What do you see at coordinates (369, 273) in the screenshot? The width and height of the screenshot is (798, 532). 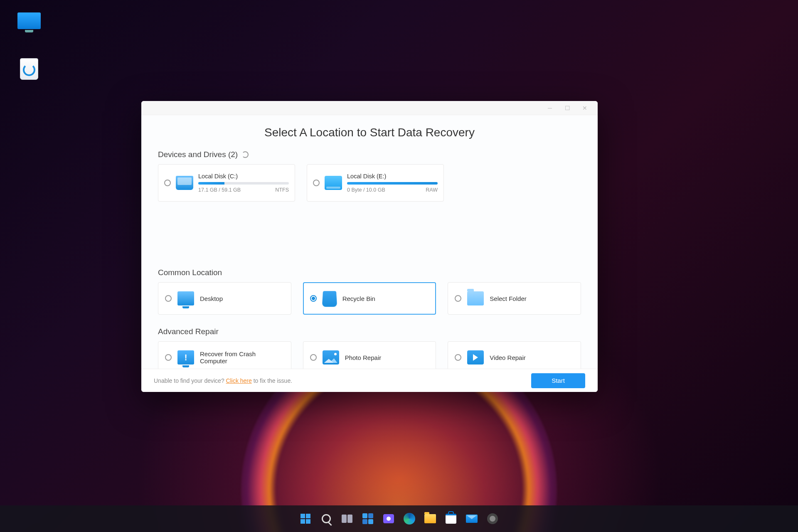 I see `section-header-common: Common Location` at bounding box center [369, 273].